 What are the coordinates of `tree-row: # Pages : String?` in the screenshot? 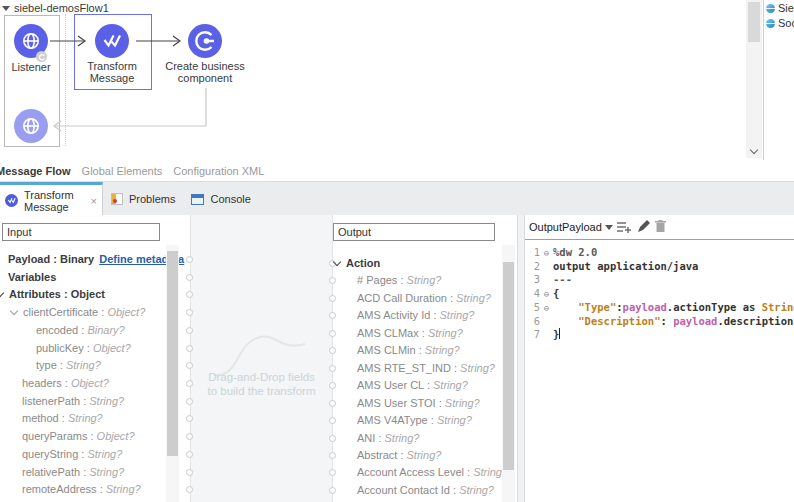 It's located at (399, 281).